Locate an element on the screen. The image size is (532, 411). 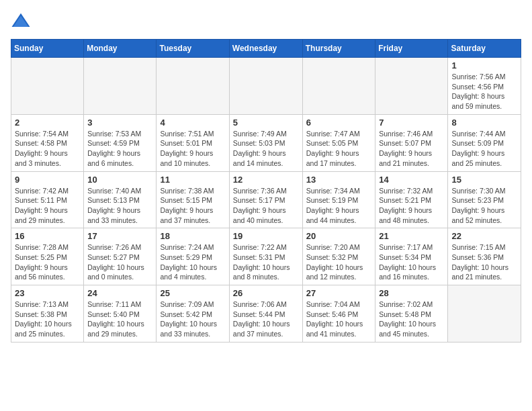
day-info: Sunrise: 7:13 AM Sunset: 5:38 PM Dayligh… is located at coordinates (47, 320).